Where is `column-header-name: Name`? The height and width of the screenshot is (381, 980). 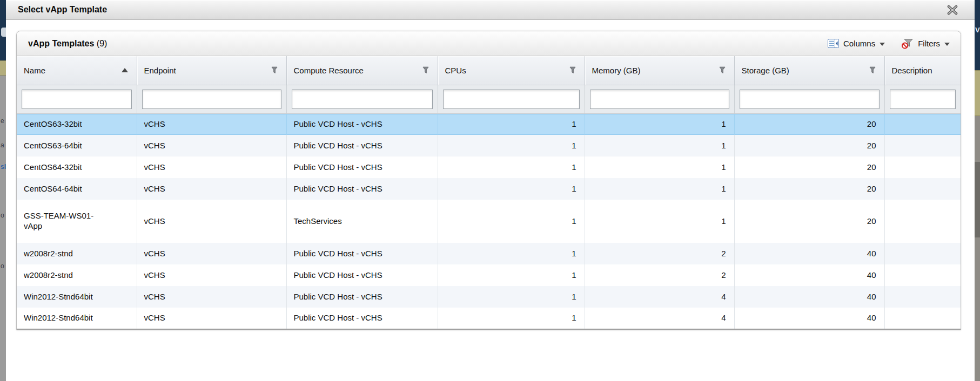
column-header-name: Name is located at coordinates (77, 70).